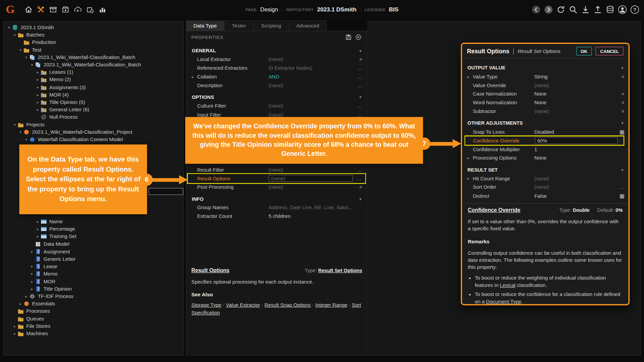  I want to click on tree-item-general-letter-6: ▸General Letter (6), so click(93, 110).